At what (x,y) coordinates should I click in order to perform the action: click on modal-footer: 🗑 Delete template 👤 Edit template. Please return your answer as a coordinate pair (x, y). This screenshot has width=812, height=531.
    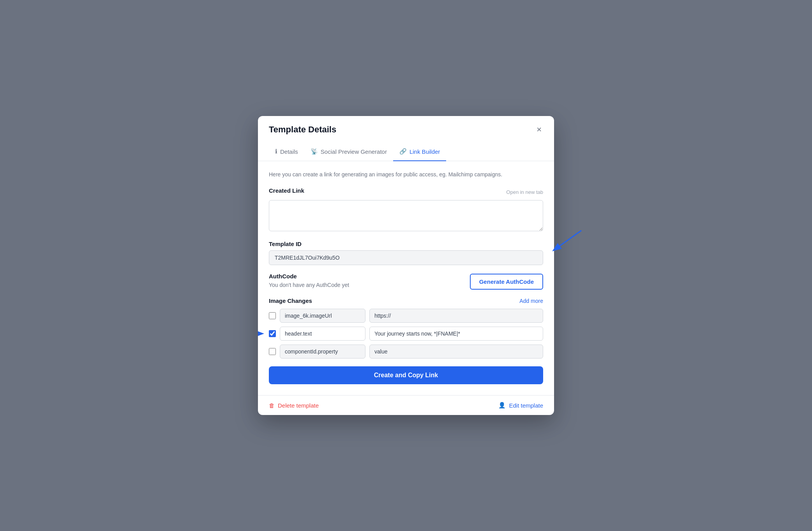
    Looking at the image, I should click on (406, 405).